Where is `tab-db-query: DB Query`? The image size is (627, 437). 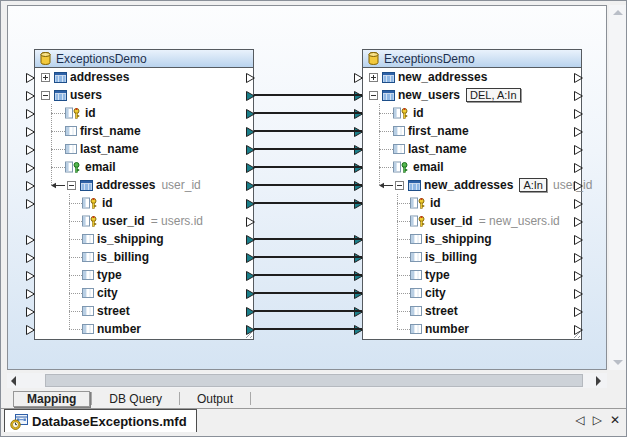
tab-db-query: DB Query is located at coordinates (136, 399).